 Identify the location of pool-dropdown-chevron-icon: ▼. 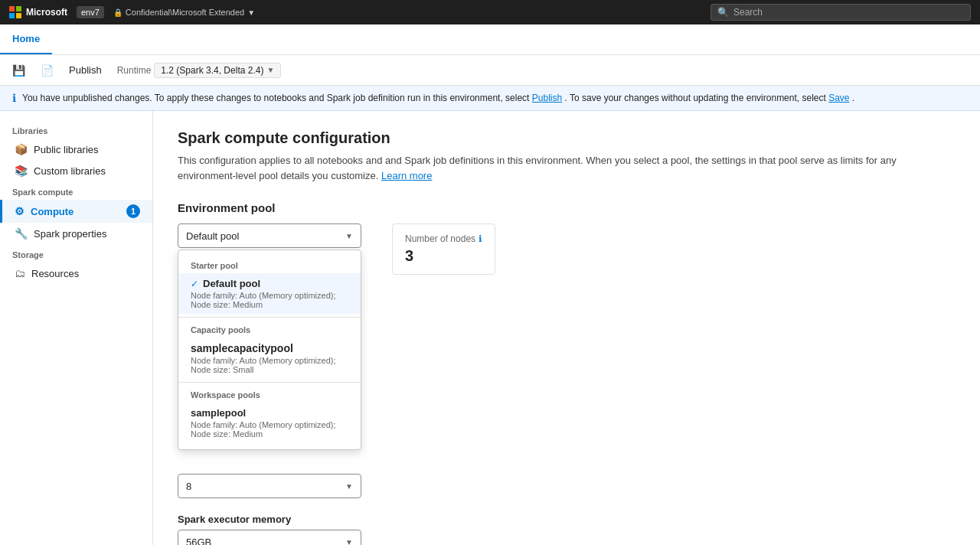
(349, 236).